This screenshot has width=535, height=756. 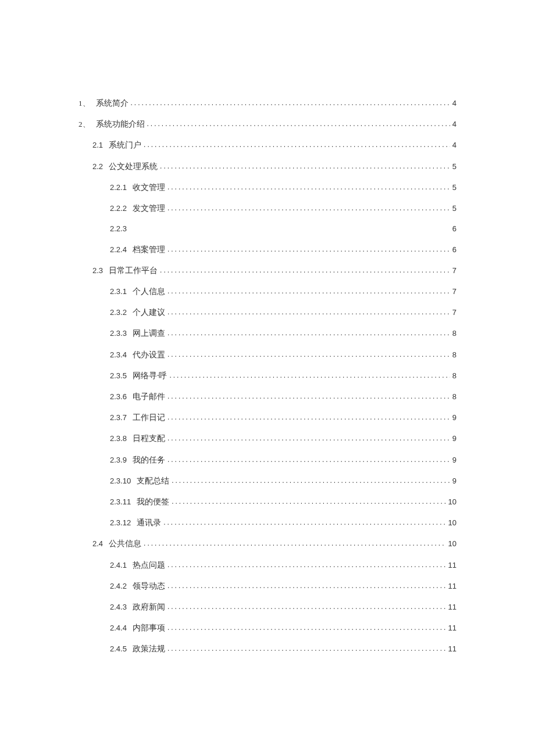 I want to click on toc-entry: 2.3.9我的任务...............................…, so click(x=283, y=460).